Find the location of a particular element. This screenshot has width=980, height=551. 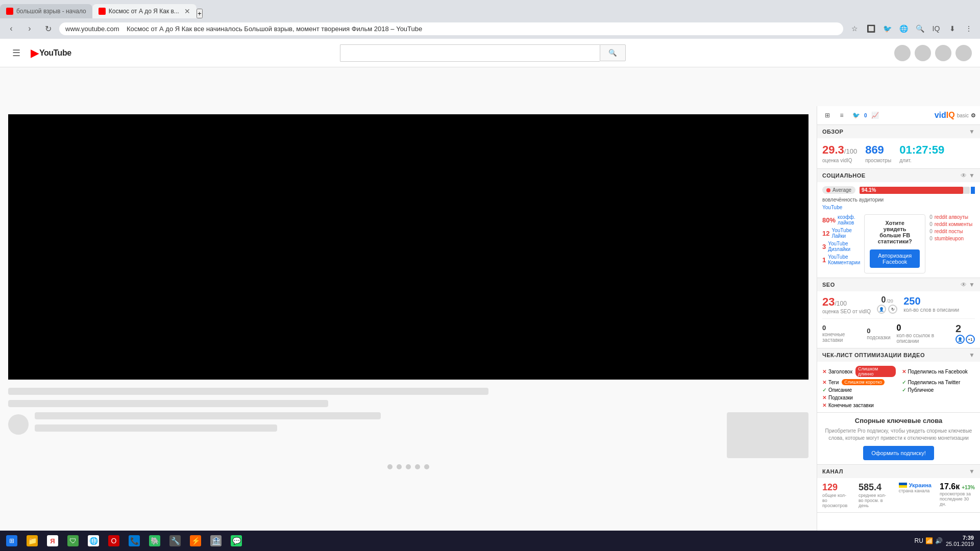

back-button: ‹ is located at coordinates (11, 29).